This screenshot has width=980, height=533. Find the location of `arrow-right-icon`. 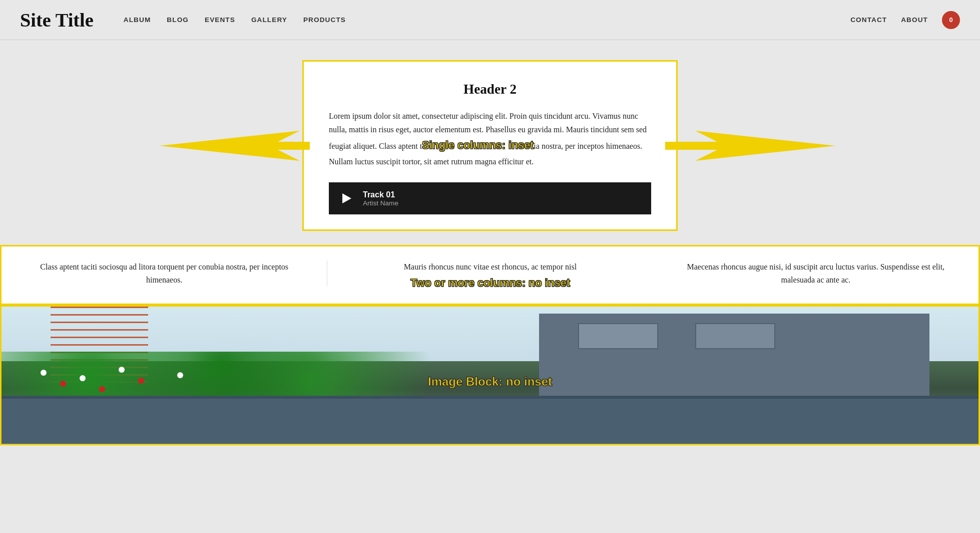

arrow-right-icon is located at coordinates (750, 146).